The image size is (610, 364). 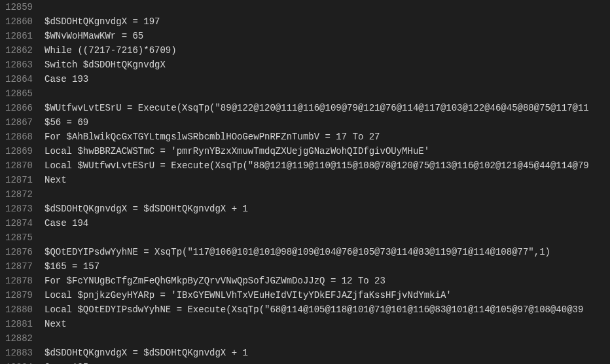 What do you see at coordinates (19, 22) in the screenshot?
I see `line-number: 12860` at bounding box center [19, 22].